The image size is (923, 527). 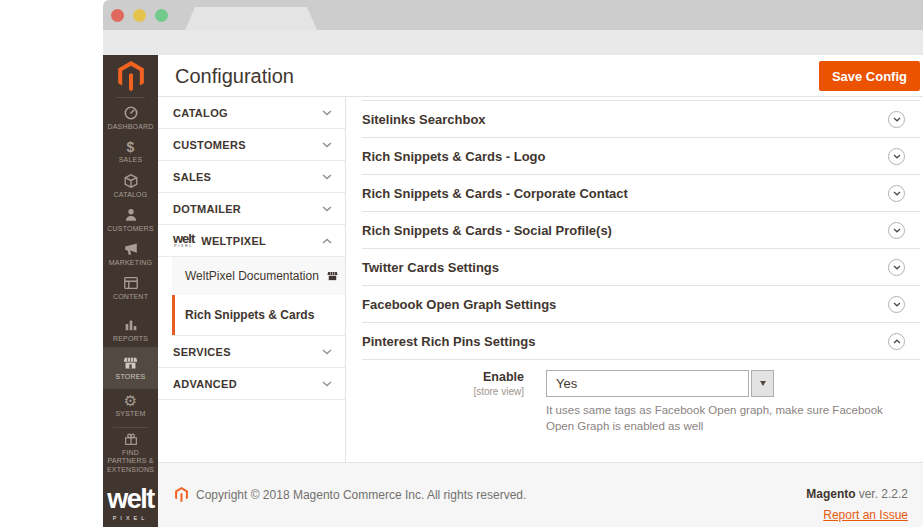 What do you see at coordinates (722, 384) in the screenshot?
I see `enable-select: Yes` at bounding box center [722, 384].